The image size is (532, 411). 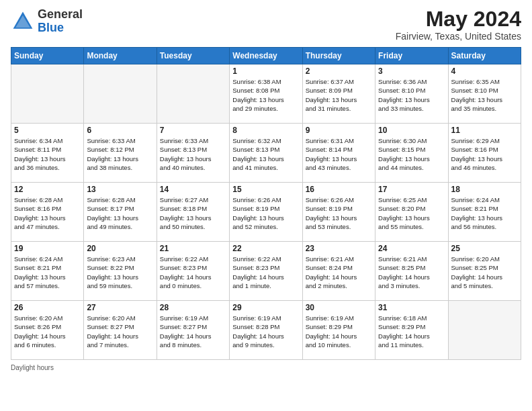 What do you see at coordinates (266, 130) in the screenshot?
I see `day-number: 8` at bounding box center [266, 130].